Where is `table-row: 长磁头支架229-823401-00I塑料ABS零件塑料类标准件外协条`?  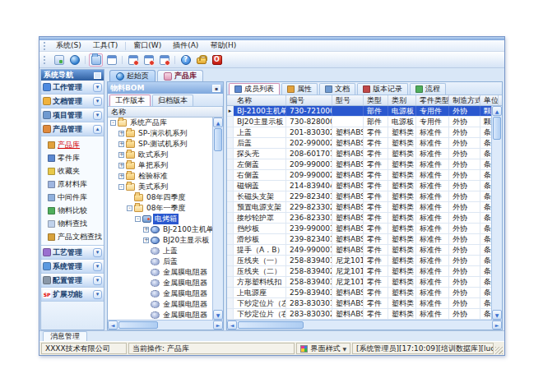 table-row: 长磁头支架229-823401-00I塑料ABS零件塑料类标准件外协条 is located at coordinates (359, 197).